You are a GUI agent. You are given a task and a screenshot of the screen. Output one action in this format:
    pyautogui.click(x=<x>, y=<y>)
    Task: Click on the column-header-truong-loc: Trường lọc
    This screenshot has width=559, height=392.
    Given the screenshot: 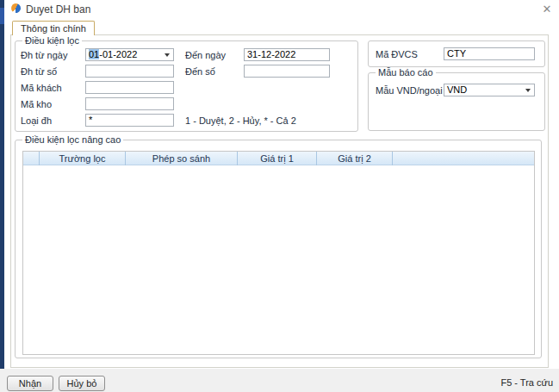 What is the action you would take?
    pyautogui.click(x=83, y=159)
    